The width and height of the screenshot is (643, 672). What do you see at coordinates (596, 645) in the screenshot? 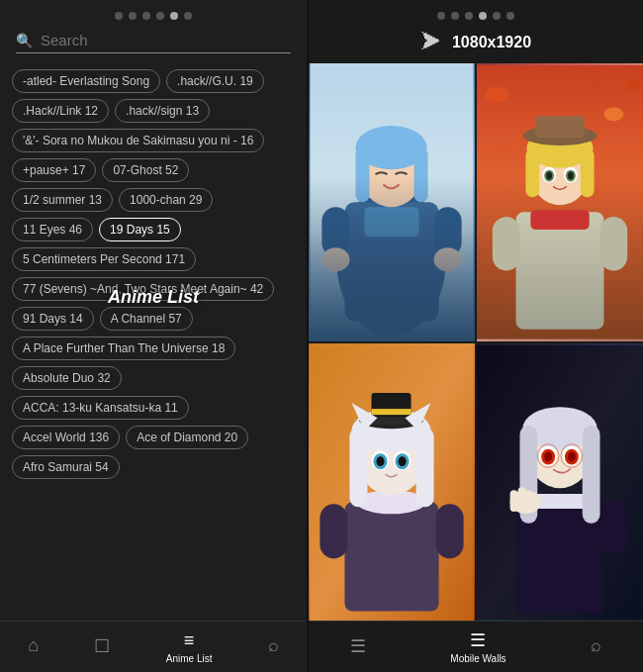
I see `search-right-icon: ⌕` at bounding box center [596, 645].